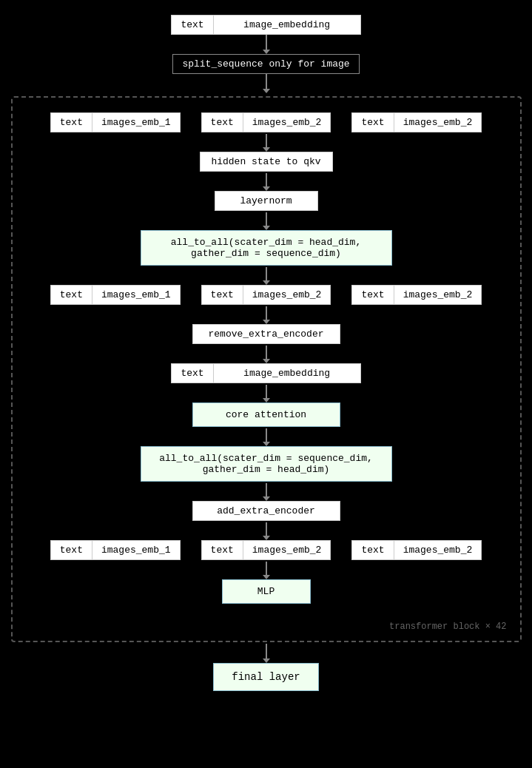 The height and width of the screenshot is (768, 532). What do you see at coordinates (115, 294) in the screenshot?
I see `row2-pair-1: text images_emb_1` at bounding box center [115, 294].